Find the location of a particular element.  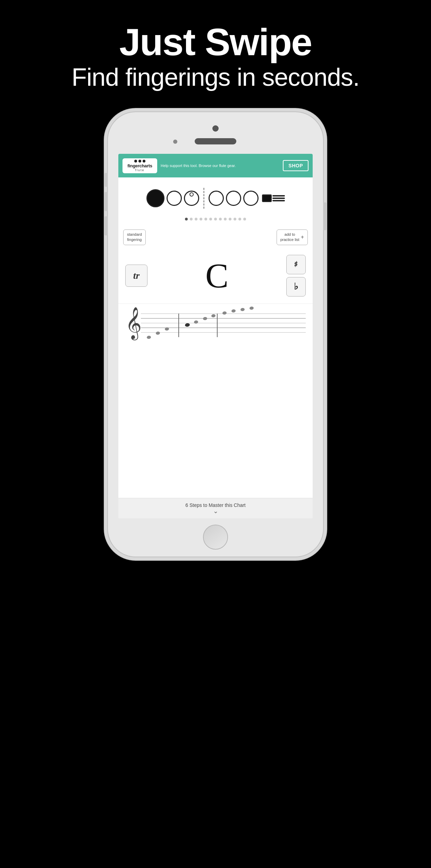

note-letter: C is located at coordinates (217, 276).